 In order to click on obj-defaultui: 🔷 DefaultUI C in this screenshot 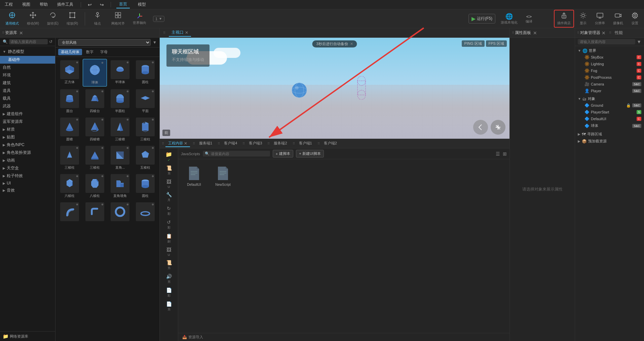, I will do `click(609, 119)`.